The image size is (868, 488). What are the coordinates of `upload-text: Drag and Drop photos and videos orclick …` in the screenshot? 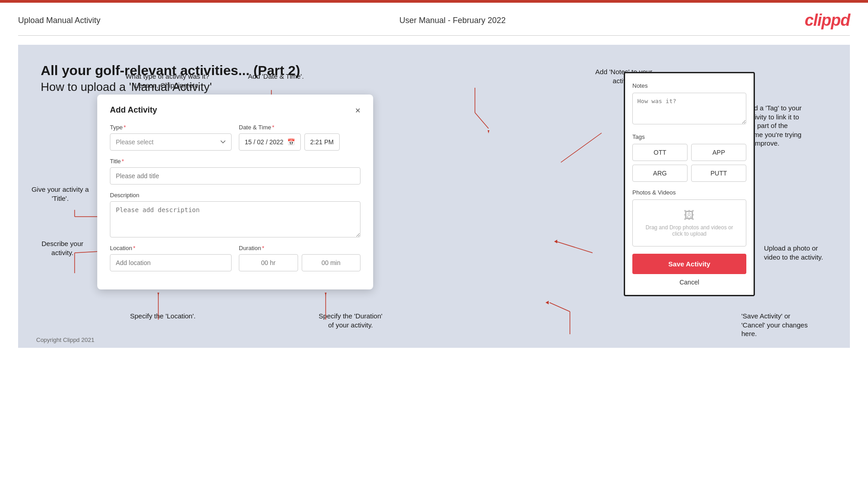 It's located at (689, 231).